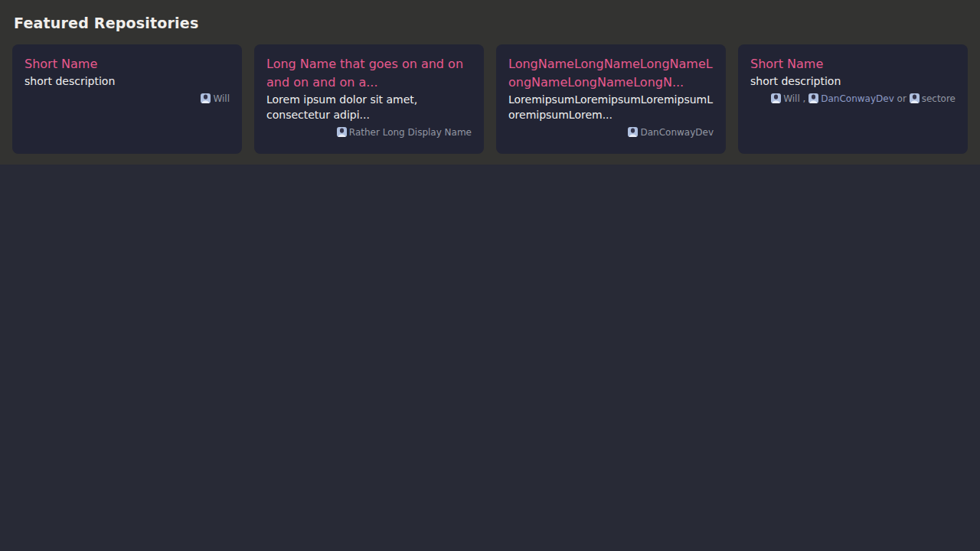  What do you see at coordinates (611, 73) in the screenshot?
I see `repo-title-link: LongNameLongNameLongNameLongNameLongName…` at bounding box center [611, 73].